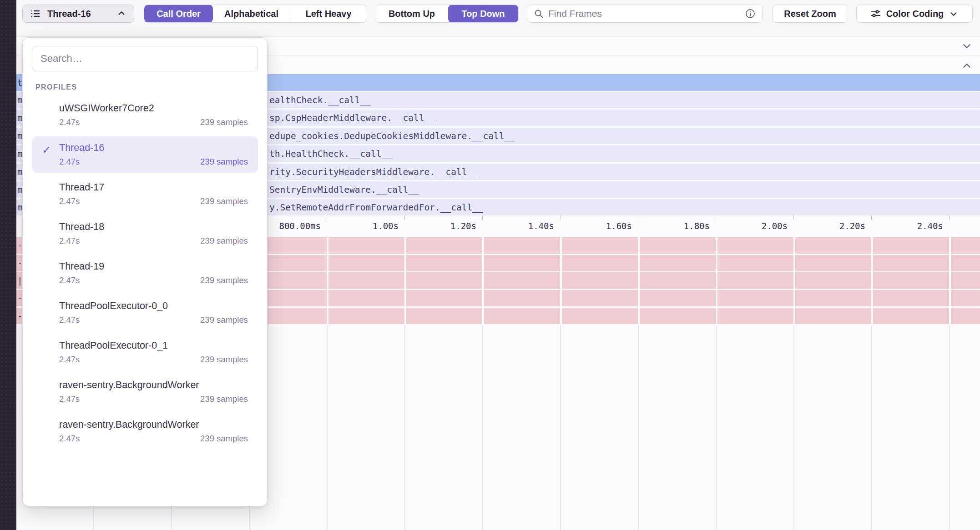 This screenshot has width=980, height=530. What do you see at coordinates (386, 226) in the screenshot?
I see `axis-label: 1.00s` at bounding box center [386, 226].